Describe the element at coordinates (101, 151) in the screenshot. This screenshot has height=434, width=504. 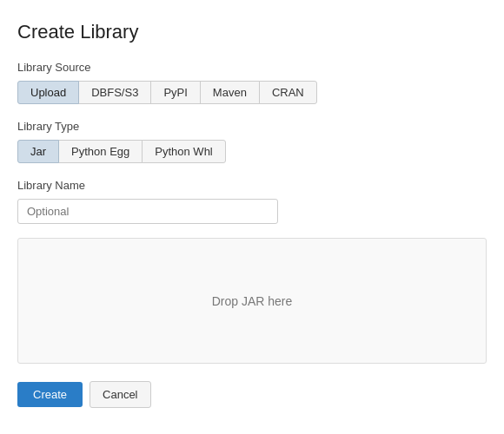
I see `type-python-egg-button: Python Egg` at that location.